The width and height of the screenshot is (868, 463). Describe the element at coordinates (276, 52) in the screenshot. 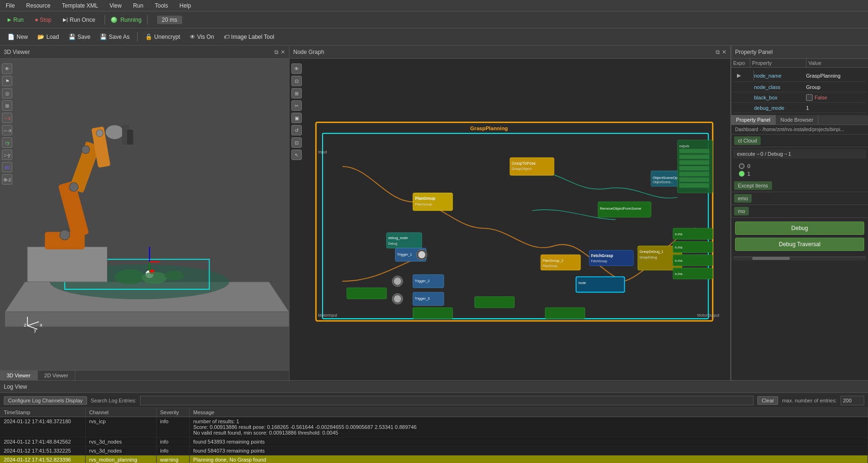

I see `3d-viewer-float-button: ⧉` at that location.